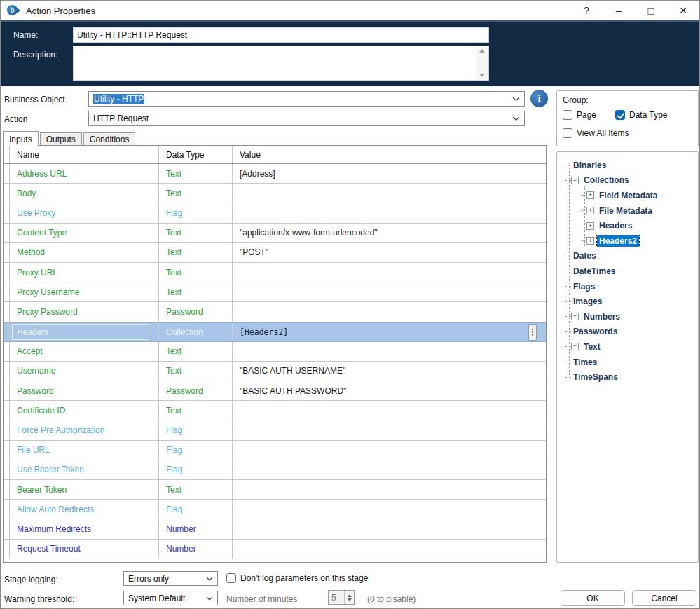 The image size is (700, 609). What do you see at coordinates (628, 317) in the screenshot?
I see `tree-item-numbers: +Numbers` at bounding box center [628, 317].